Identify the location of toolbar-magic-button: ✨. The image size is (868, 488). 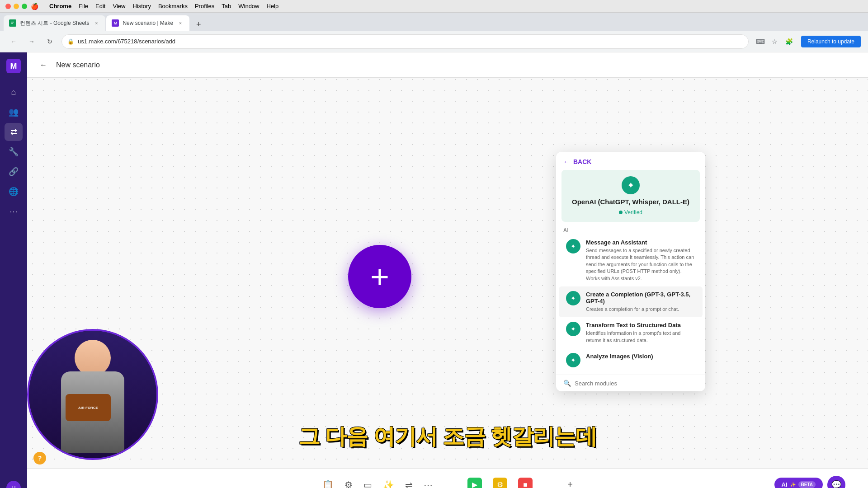
(389, 483).